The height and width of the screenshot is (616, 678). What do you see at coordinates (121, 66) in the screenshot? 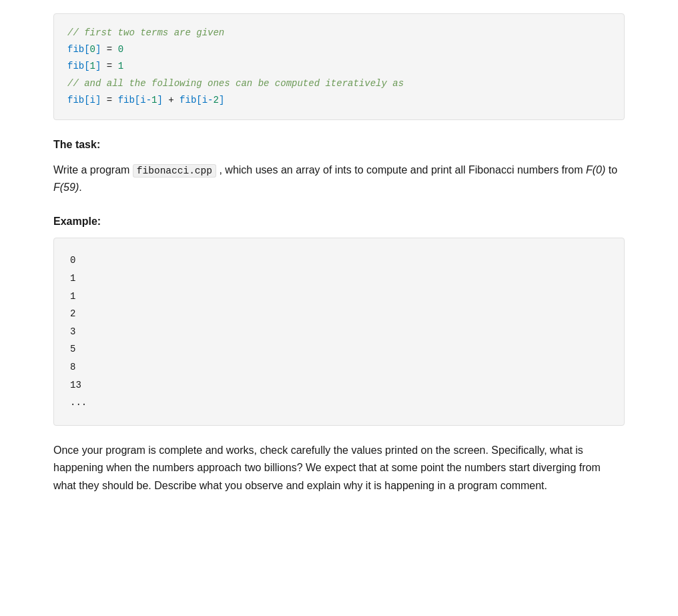
I see `code-num-1: 1` at bounding box center [121, 66].